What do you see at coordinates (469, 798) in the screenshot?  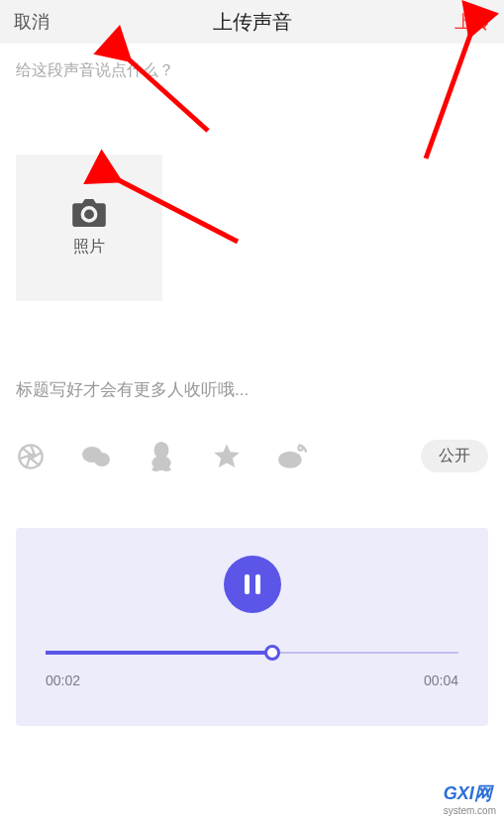 I see `watermark: GXI网 system.com` at bounding box center [469, 798].